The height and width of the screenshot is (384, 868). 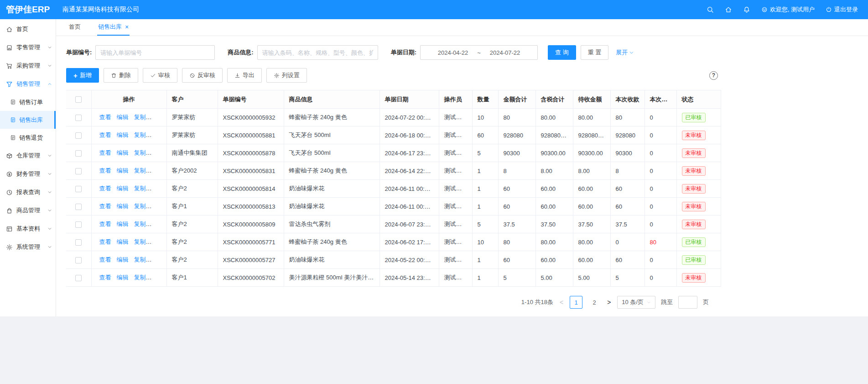 I want to click on sidebar-item-purchase: 采购管理, so click(x=28, y=66).